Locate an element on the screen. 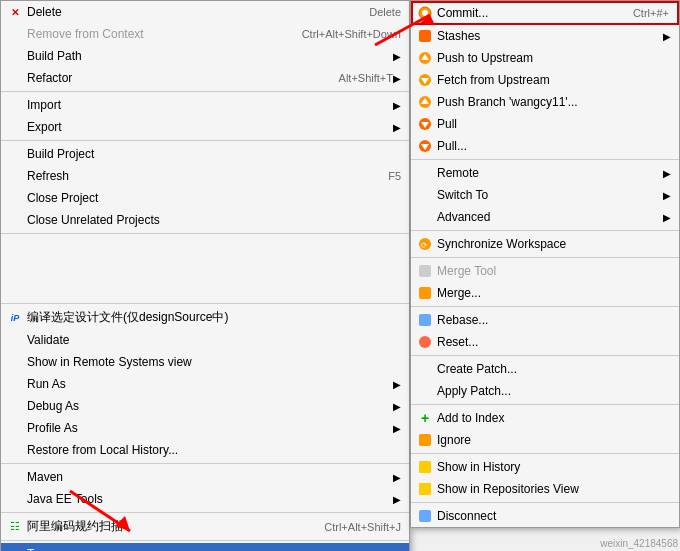 This screenshot has width=680, height=551. menu-item-show-remote: Show in Remote Systems view is located at coordinates (205, 362).